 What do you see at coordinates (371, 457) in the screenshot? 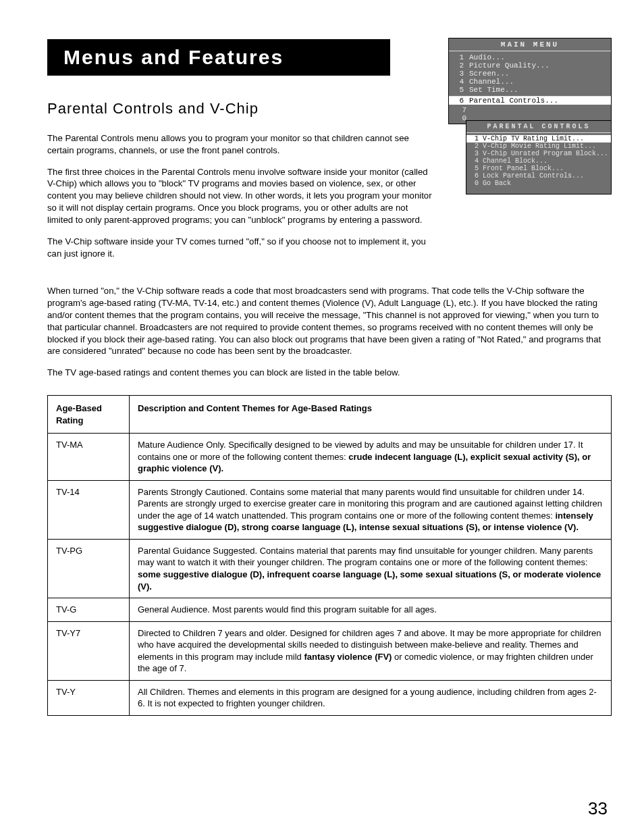
I see `desc-cell: Mature Audience Only. Specifically desig…` at bounding box center [371, 457].